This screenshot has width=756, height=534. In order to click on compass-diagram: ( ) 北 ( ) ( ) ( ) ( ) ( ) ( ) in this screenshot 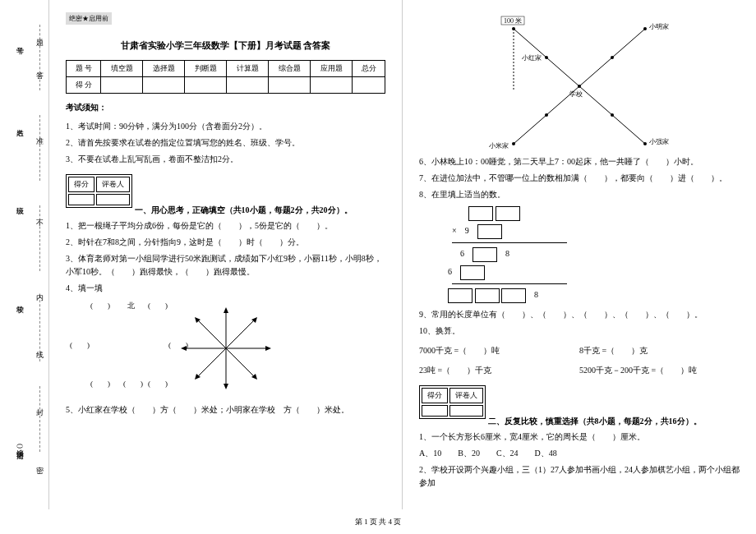, I will do `click(225, 349)`.